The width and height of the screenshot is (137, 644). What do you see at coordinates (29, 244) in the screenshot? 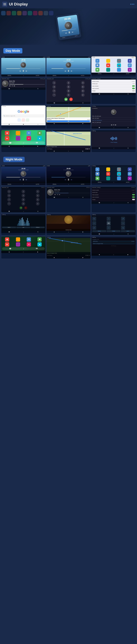
I see `night-iphone-a1: ★` at bounding box center [29, 244].